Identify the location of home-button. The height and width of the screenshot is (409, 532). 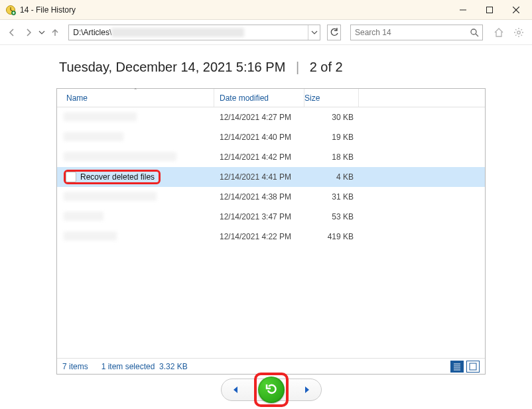
(499, 32).